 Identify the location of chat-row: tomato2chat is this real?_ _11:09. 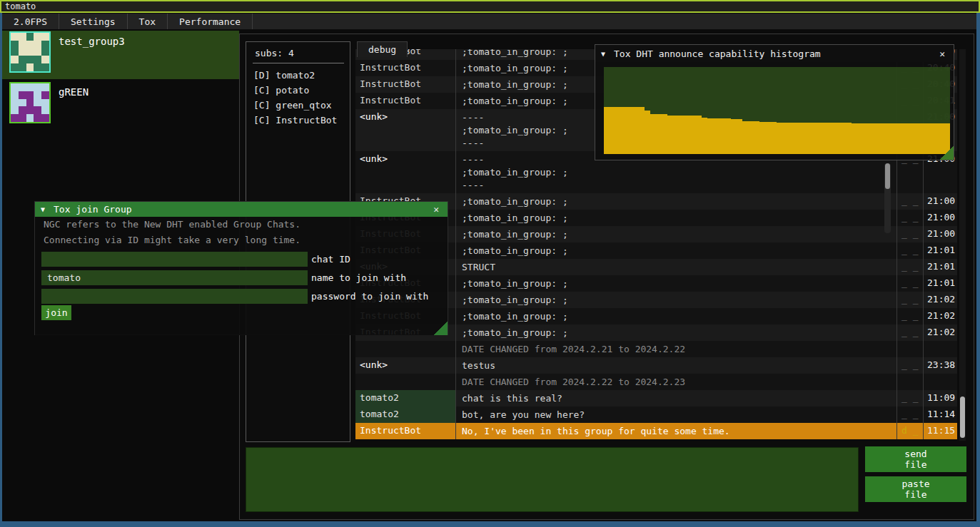
(657, 398).